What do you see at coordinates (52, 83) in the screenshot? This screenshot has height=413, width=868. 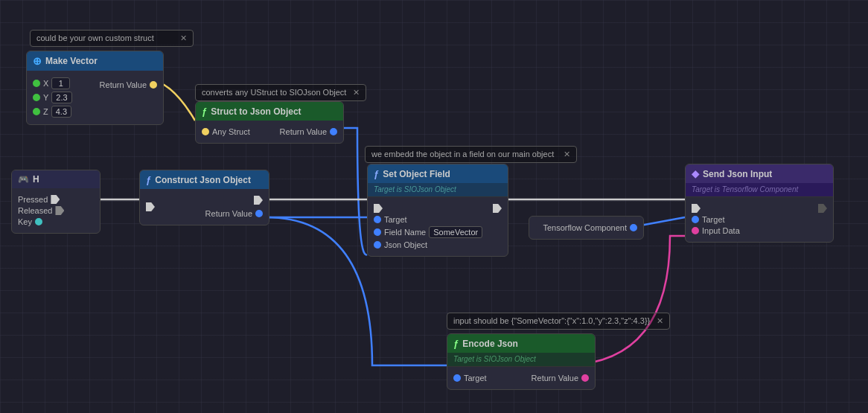 I see `pin-row-x: X 1` at bounding box center [52, 83].